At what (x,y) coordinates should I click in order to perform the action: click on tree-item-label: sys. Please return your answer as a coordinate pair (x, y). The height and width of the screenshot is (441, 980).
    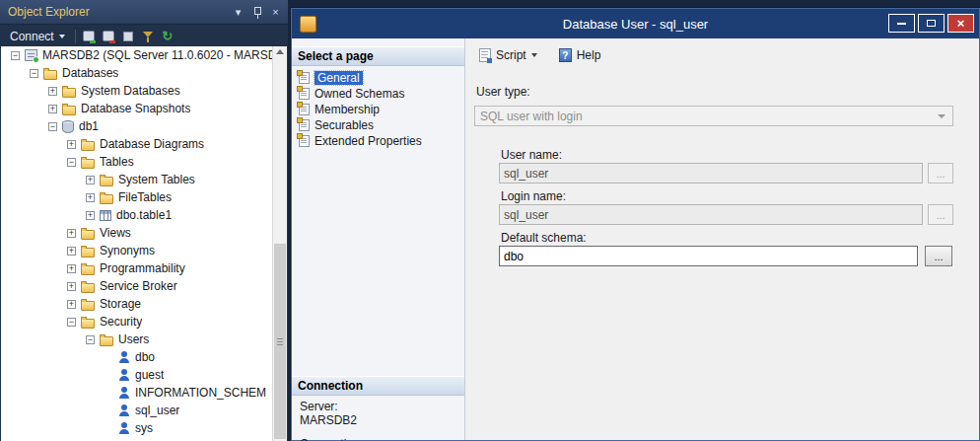
    Looking at the image, I should click on (144, 428).